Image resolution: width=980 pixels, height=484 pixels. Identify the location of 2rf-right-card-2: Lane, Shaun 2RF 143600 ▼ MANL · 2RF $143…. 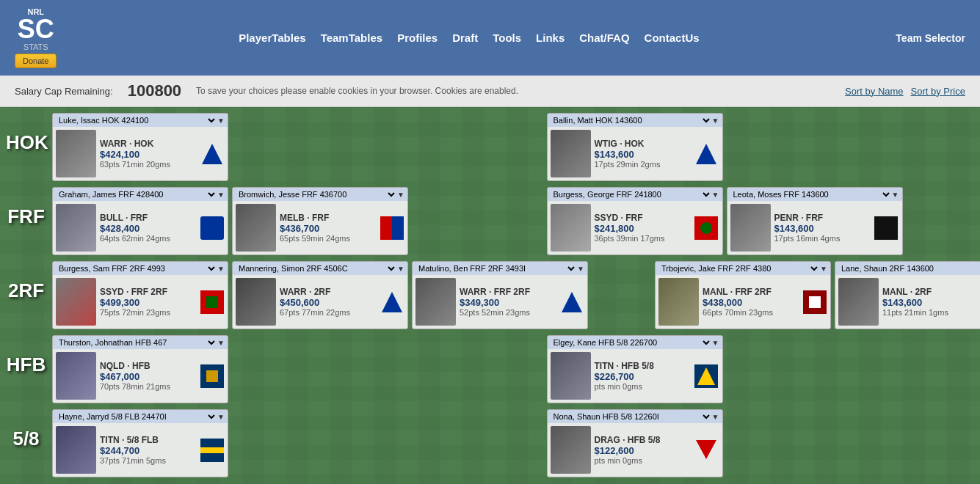
(907, 295).